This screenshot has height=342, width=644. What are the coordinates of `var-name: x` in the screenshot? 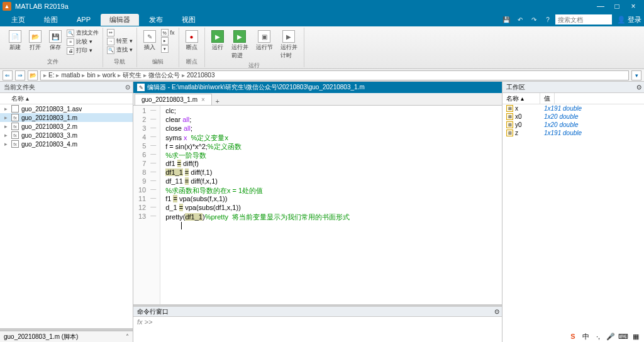 It's located at (517, 108).